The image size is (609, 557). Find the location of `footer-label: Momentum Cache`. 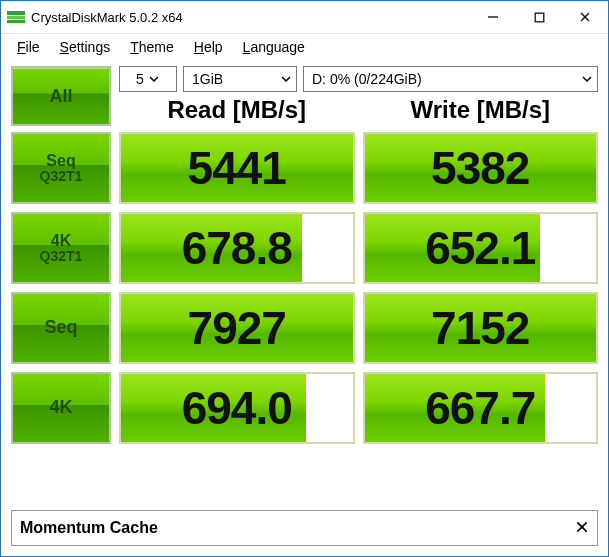

footer-label: Momentum Cache is located at coordinates (89, 528).